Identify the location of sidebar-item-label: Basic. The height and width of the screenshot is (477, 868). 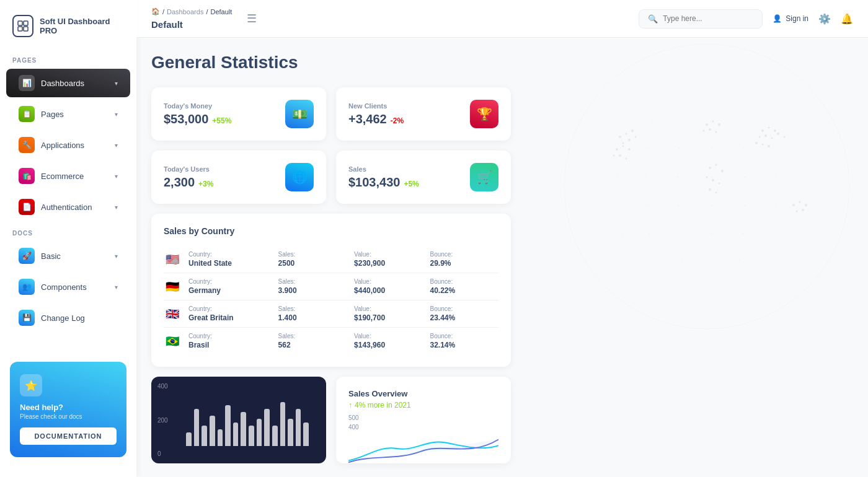
(51, 256).